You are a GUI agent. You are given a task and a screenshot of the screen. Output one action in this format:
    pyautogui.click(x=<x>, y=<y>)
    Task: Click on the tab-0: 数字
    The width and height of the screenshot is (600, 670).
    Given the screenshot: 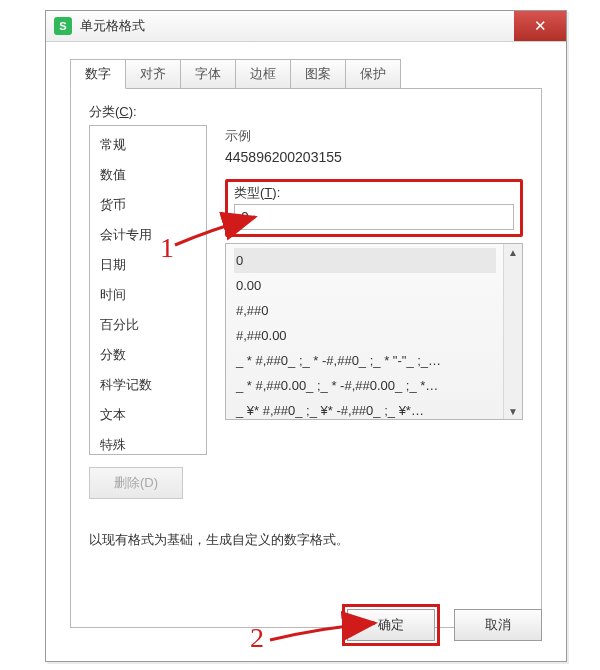 What is the action you would take?
    pyautogui.click(x=98, y=74)
    